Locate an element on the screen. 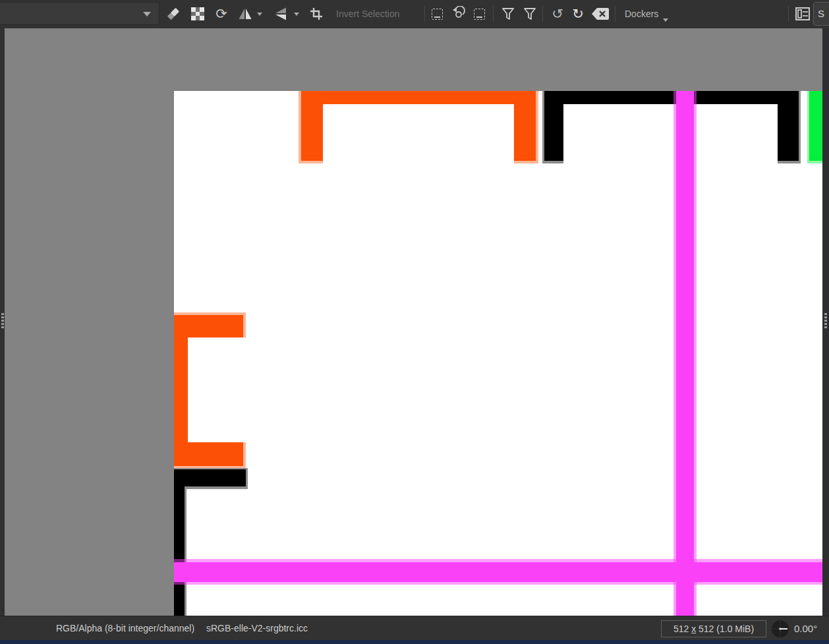  image-size-indicator: 512 x 512 (1.0 MiB) is located at coordinates (714, 629).